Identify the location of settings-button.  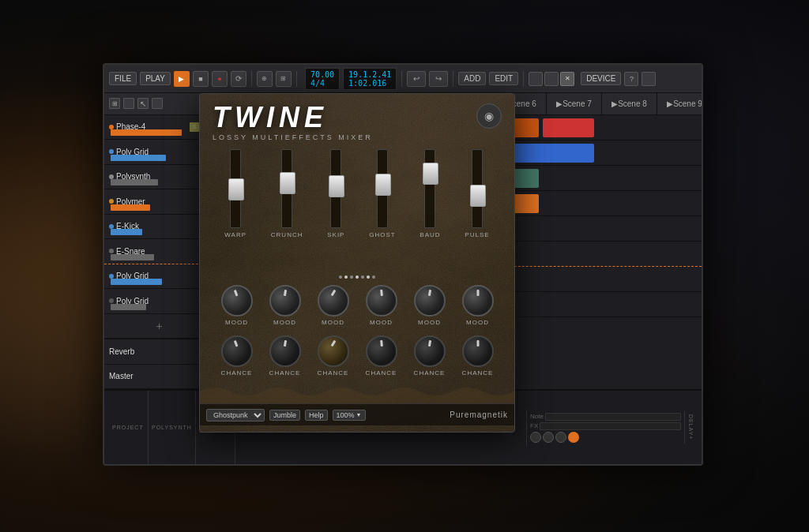
(649, 79).